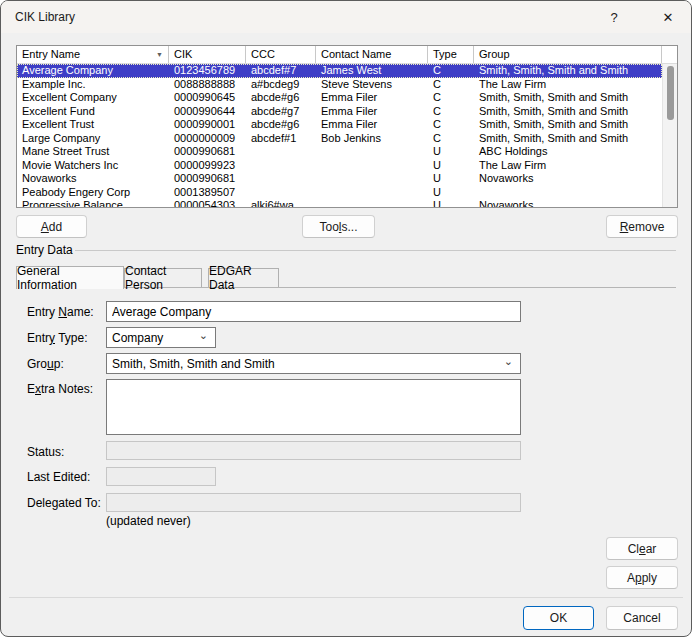  What do you see at coordinates (70, 278) in the screenshot?
I see `tab-general-information: General Information` at bounding box center [70, 278].